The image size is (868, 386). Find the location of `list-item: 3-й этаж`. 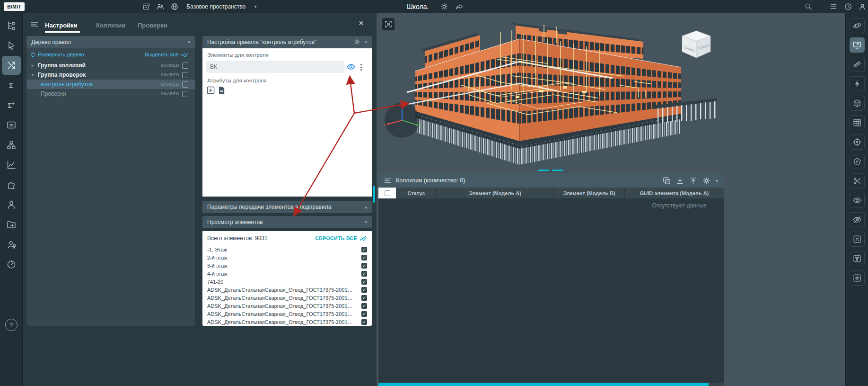

list-item: 3-й этаж is located at coordinates (287, 265).